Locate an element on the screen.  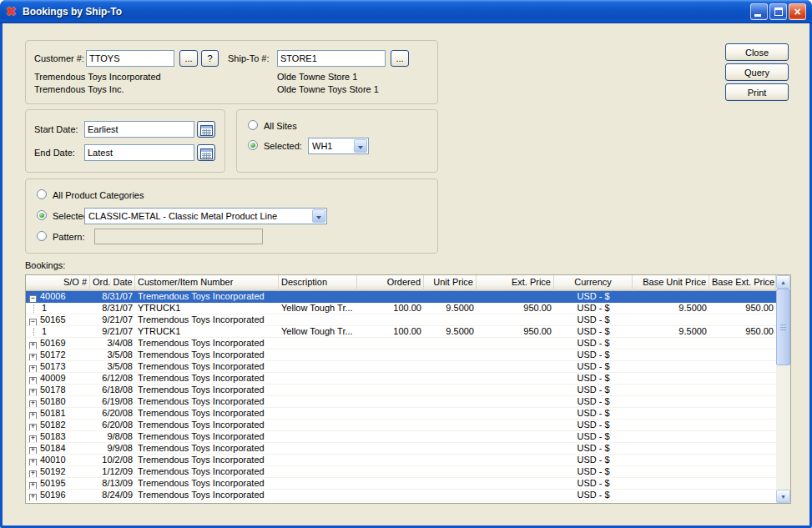
booking-row: +501723/5/08Tremendous Toys Incorporated… is located at coordinates (401, 355).